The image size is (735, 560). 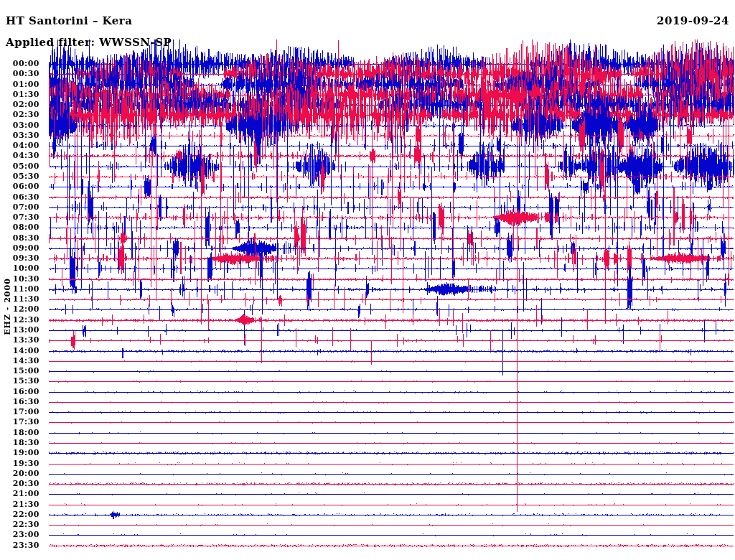 I want to click on time-label-2200: 22:00, so click(x=20, y=514).